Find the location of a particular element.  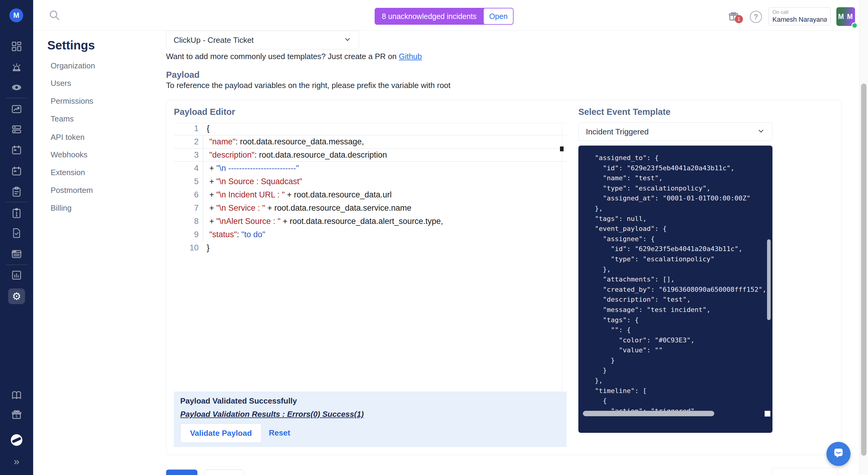

refer-earn-gift-icon: $ is located at coordinates (17, 415).